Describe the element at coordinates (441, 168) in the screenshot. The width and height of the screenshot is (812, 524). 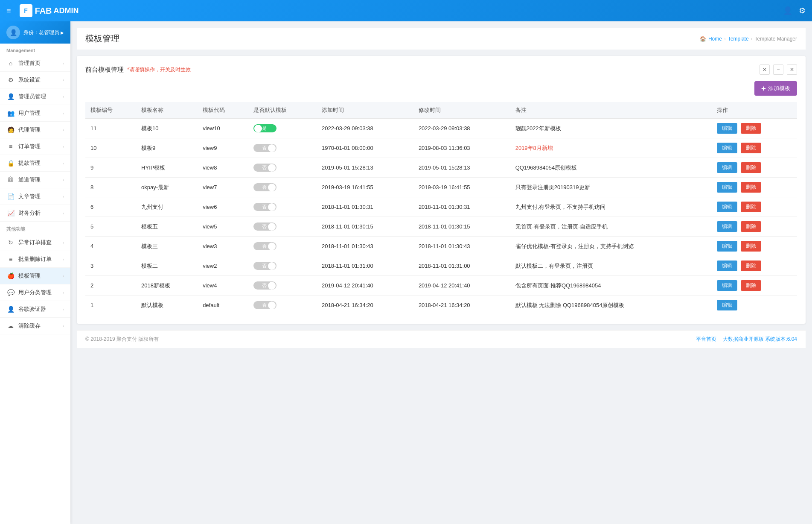
I see `table-row: 9 HYIP模板 view8 否 2019-05-01 15:28:13 201…` at that location.